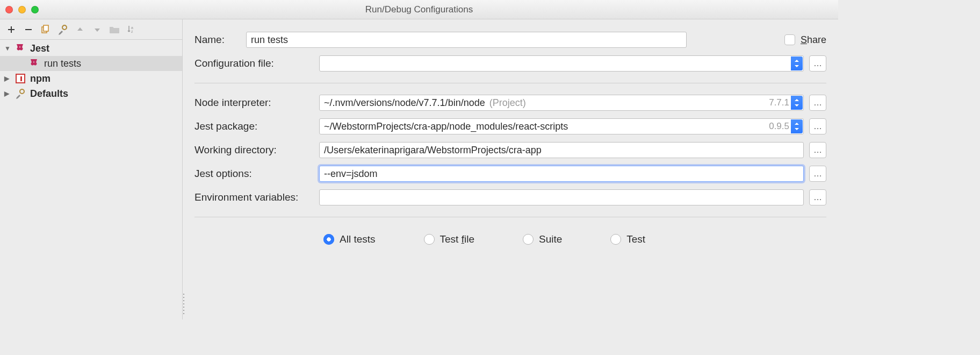 This screenshot has width=980, height=355. Describe the element at coordinates (91, 71) in the screenshot. I see `configurations-tree: Jest run tests npm` at that location.